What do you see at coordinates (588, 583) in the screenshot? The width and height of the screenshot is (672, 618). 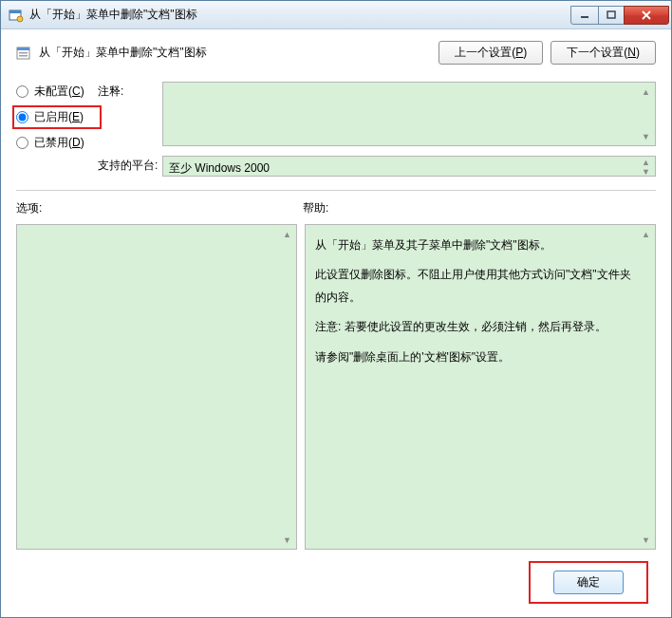 I see `ok-highlight: 确定` at bounding box center [588, 583].